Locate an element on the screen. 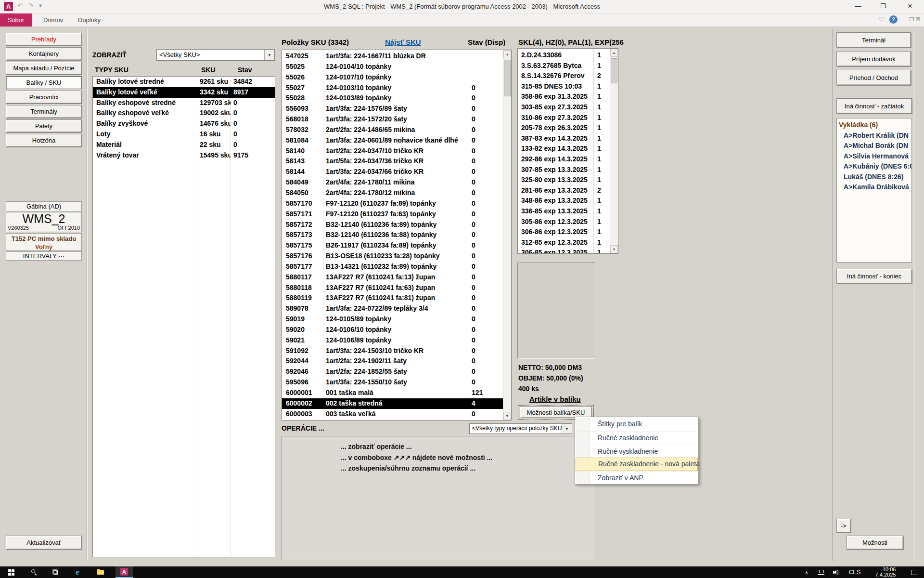 The width and height of the screenshot is (924, 578). table-row: 5857175B26-11917 (6110234 fa:89) topánky… is located at coordinates (393, 246).